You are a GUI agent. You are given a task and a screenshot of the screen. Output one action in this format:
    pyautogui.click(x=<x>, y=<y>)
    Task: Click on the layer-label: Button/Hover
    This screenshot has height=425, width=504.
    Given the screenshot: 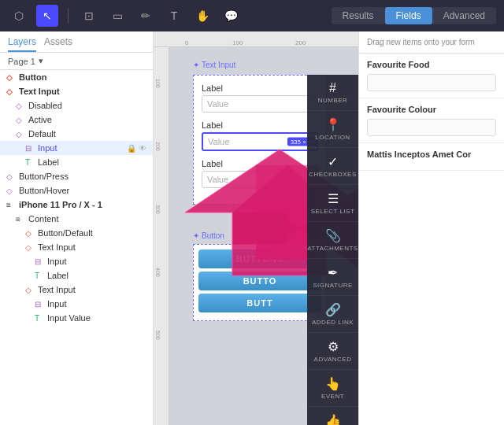 What is the action you would take?
    pyautogui.click(x=44, y=190)
    